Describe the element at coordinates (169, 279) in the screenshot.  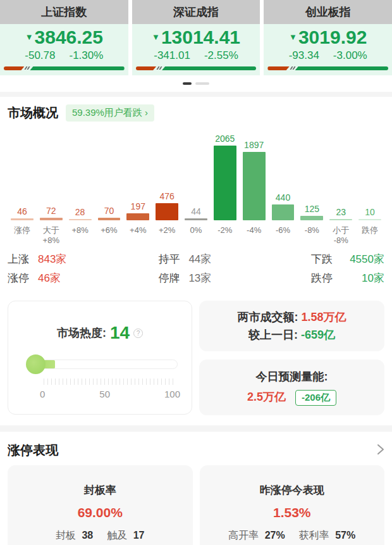
I see `stats-label: 停牌` at that location.